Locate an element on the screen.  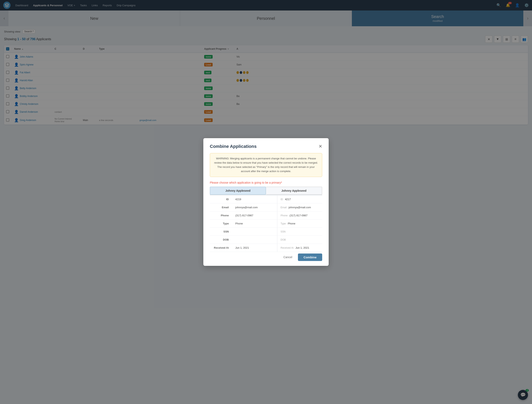
modal-footer: Cancel Combine is located at coordinates (266, 257).